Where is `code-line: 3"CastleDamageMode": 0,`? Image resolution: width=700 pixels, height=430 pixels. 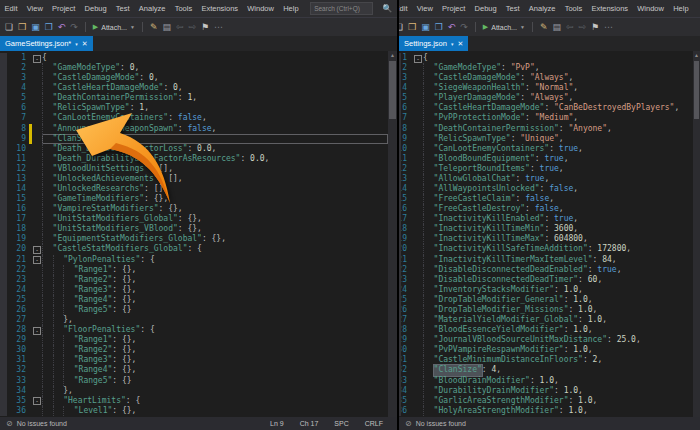 code-line: 3"CastleDamageMode": 0, is located at coordinates (194, 78).